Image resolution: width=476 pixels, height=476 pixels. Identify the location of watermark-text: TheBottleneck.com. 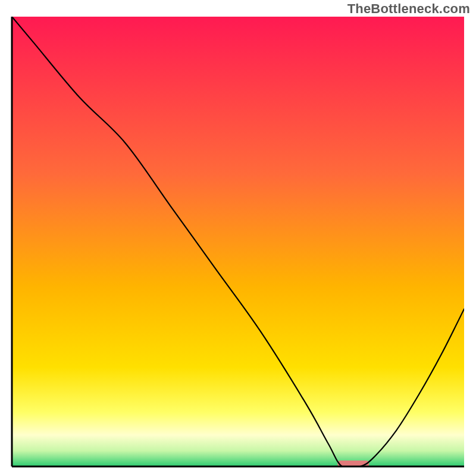
(409, 9).